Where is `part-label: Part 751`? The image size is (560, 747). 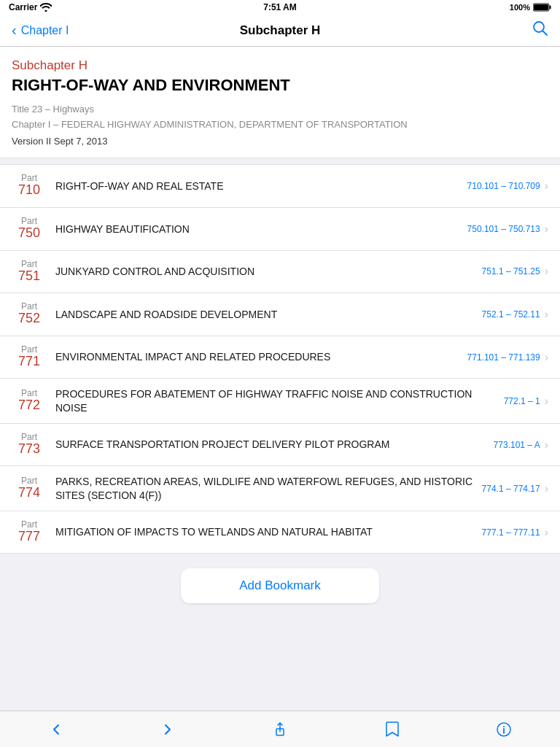
part-label: Part 751 is located at coordinates (29, 272).